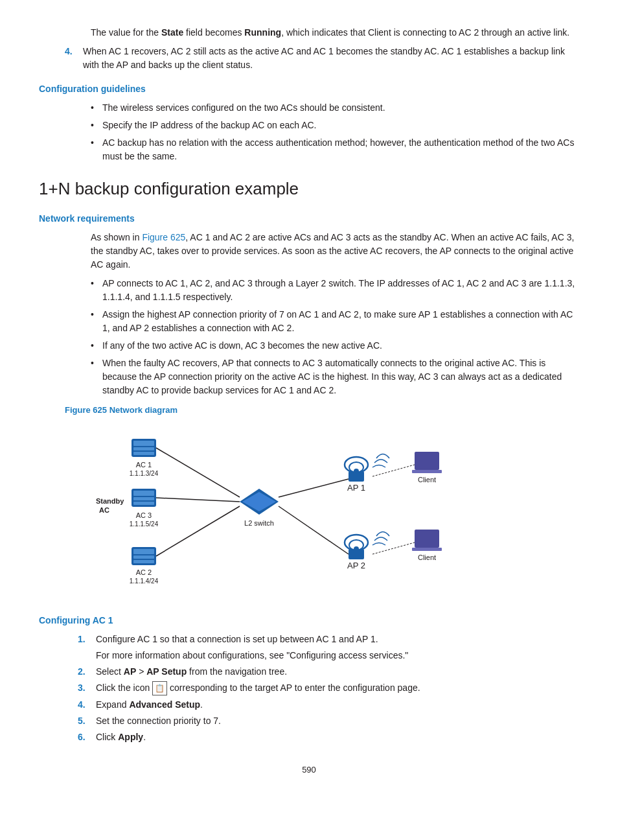 This screenshot has height=840, width=618. I want to click on figure-625-link: Figure 625, so click(163, 237).